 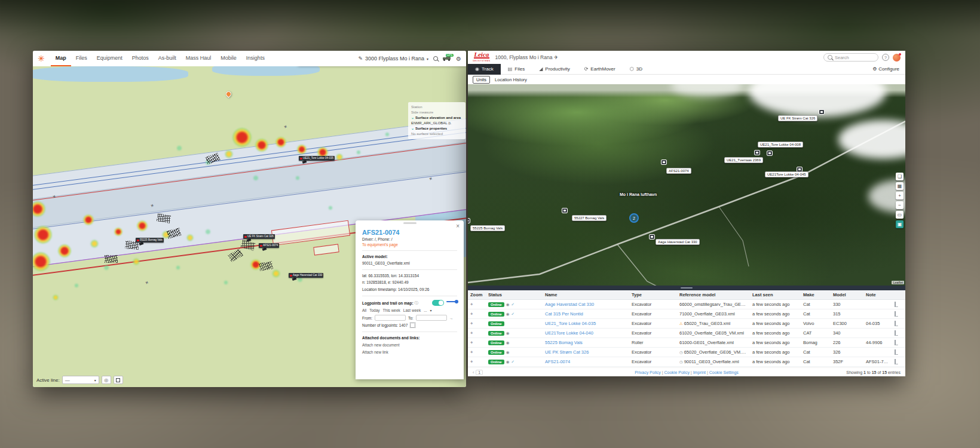 I want to click on location-pin-icon, so click(x=228, y=94).